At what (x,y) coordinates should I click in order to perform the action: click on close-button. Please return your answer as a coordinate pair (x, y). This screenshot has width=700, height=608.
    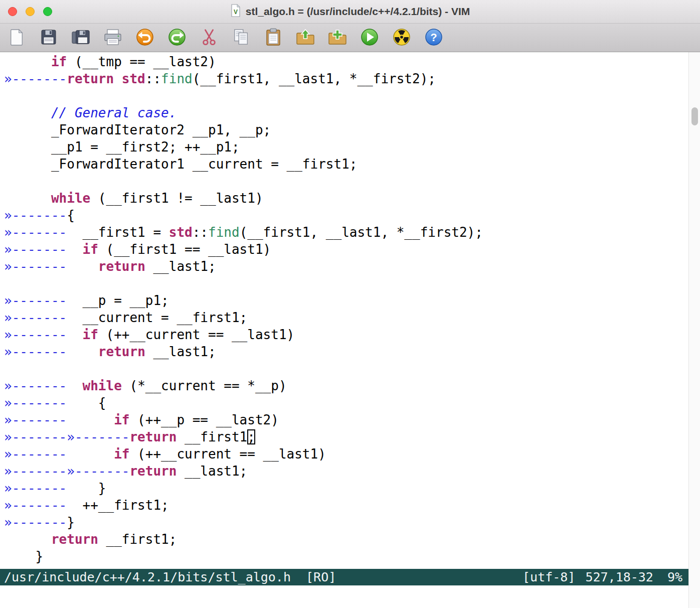
    Looking at the image, I should click on (13, 12).